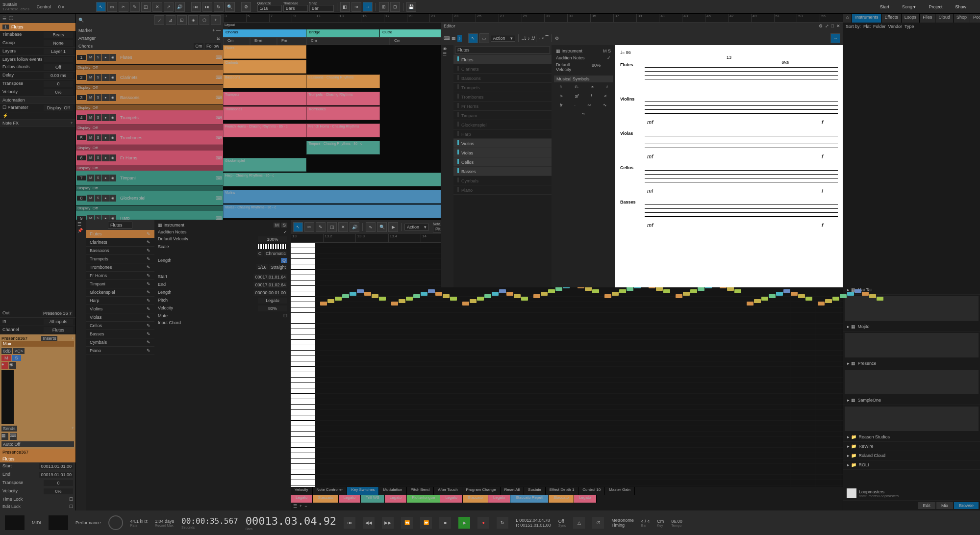 Image resolution: width=980 pixels, height=535 pixels. I want to click on length-val: 1/16, so click(262, 267).